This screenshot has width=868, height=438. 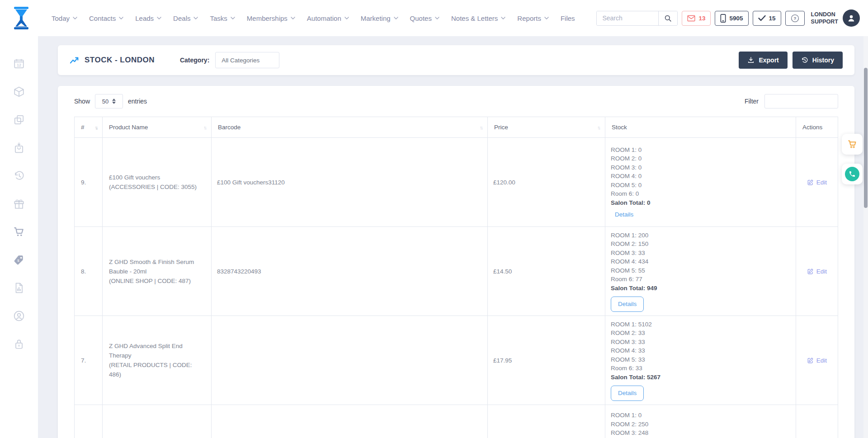 I want to click on header-actions-label: Actions, so click(x=812, y=127).